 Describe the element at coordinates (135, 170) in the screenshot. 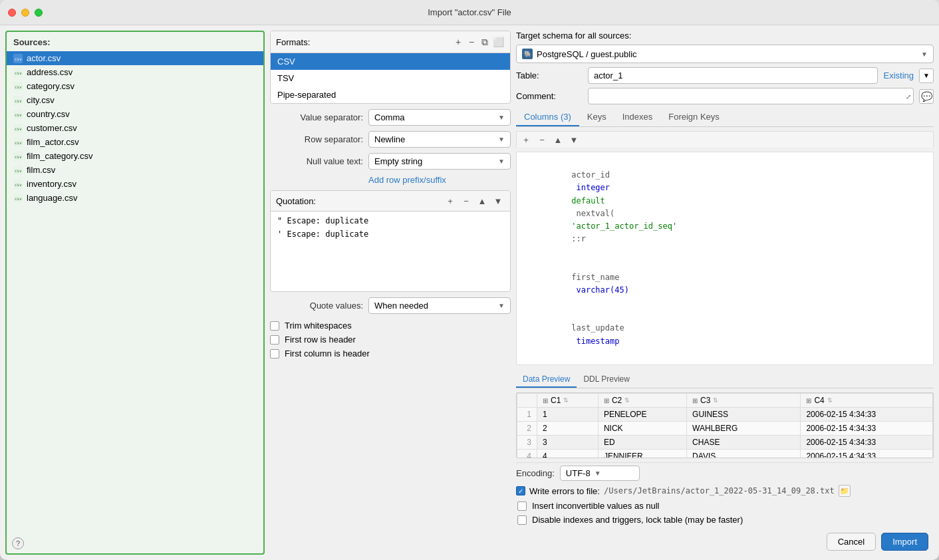

I see `source-item: csvfilm.csv` at that location.